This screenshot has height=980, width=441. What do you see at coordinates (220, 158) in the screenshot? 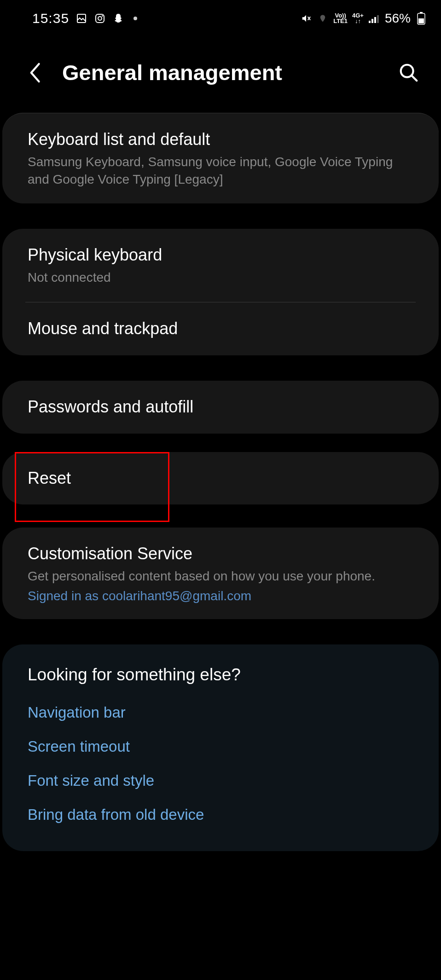
I see `setting-keyboard-list: Keyboard list and default Samsung Keyboa…` at bounding box center [220, 158].